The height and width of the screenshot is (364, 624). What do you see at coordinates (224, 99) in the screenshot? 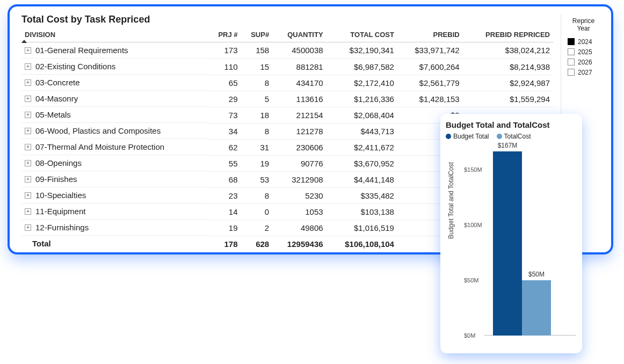
I see `cell-prj: 29` at bounding box center [224, 99].